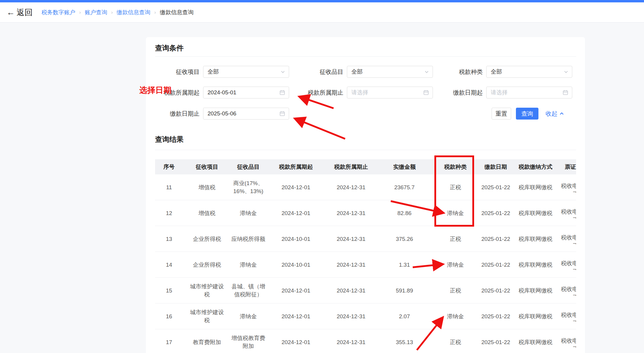 This screenshot has height=353, width=644. What do you see at coordinates (527, 72) in the screenshot?
I see `tax-type-value: 全部` at bounding box center [527, 72].